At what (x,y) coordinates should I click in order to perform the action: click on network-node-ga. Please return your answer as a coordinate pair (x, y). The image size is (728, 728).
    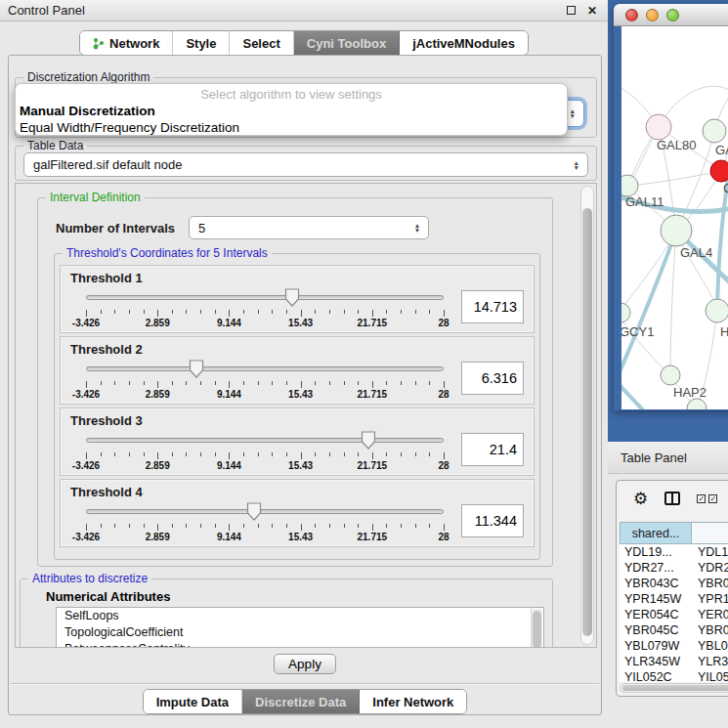
    Looking at the image, I should click on (714, 131).